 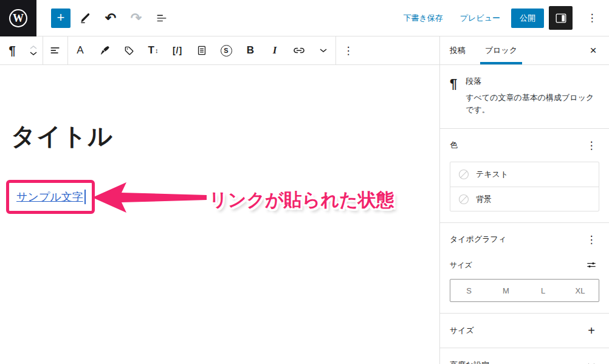 I want to click on background-color-row: 背景, so click(x=525, y=199).